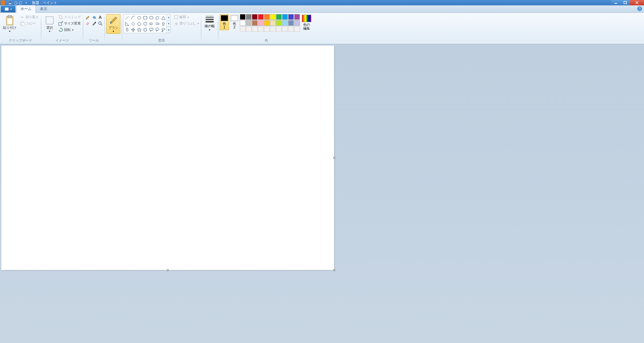 The height and width of the screenshot is (343, 644). What do you see at coordinates (133, 23) in the screenshot?
I see `shape-diamond` at bounding box center [133, 23].